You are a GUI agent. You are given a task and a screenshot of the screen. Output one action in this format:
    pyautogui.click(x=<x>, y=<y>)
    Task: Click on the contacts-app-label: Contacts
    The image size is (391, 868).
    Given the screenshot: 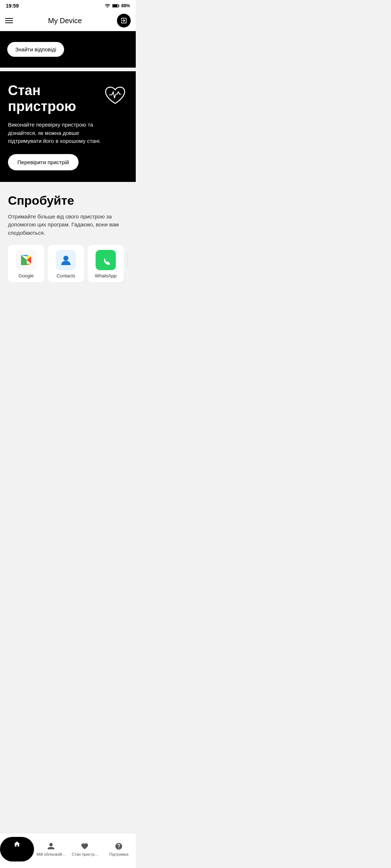 What is the action you would take?
    pyautogui.click(x=66, y=276)
    